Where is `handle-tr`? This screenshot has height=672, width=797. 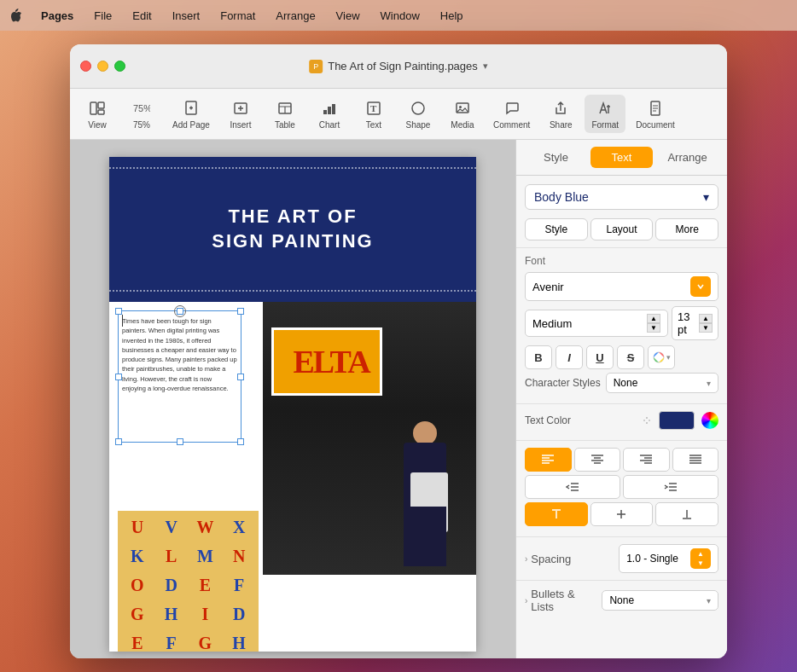
handle-tr is located at coordinates (241, 311).